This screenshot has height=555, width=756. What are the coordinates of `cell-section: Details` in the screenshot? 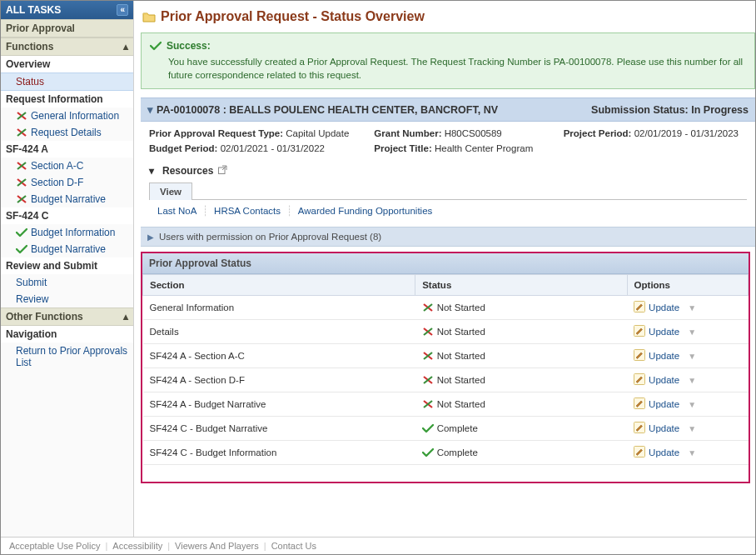 It's located at (280, 332).